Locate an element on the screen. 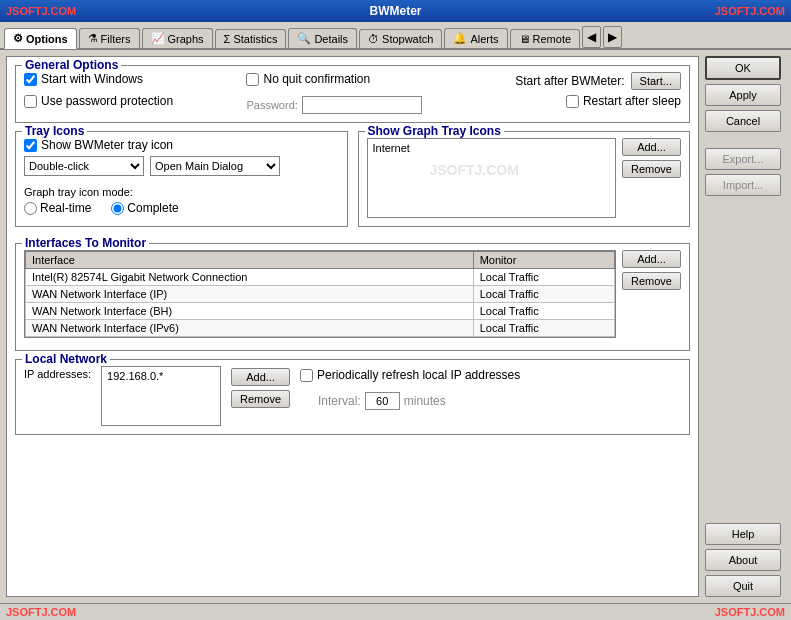  tab-statistics: Σ Statistics is located at coordinates (251, 38).